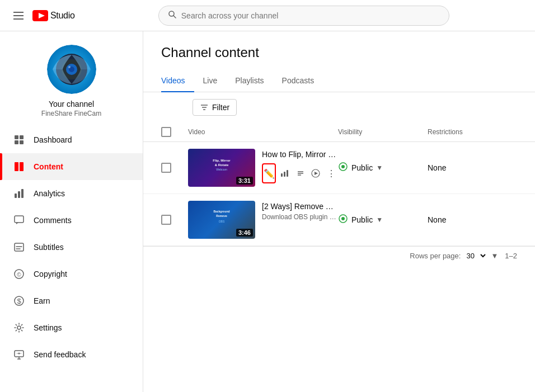 The image size is (535, 392). Describe the element at coordinates (300, 154) in the screenshot. I see `row1-video-title: How to Flip, Mirror & Rotate Webcam ...` at that location.